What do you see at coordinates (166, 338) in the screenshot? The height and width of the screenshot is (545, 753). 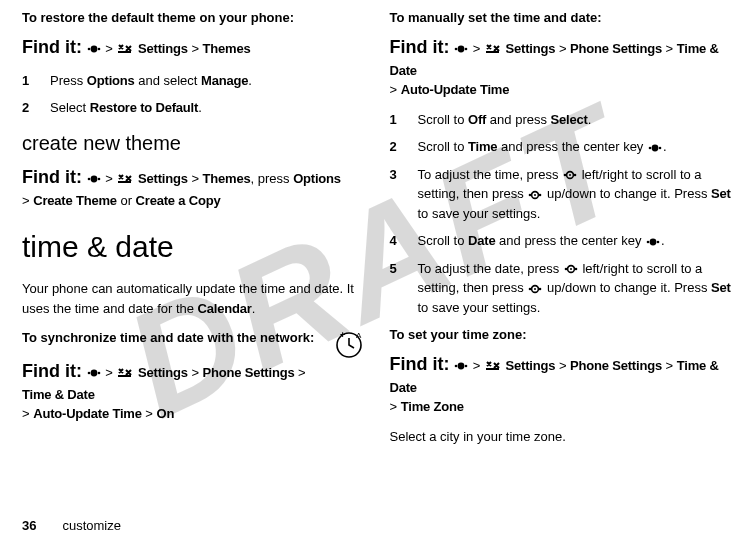 I see `sync-heading-text: To synchronize time and date with the ne…` at bounding box center [166, 338].